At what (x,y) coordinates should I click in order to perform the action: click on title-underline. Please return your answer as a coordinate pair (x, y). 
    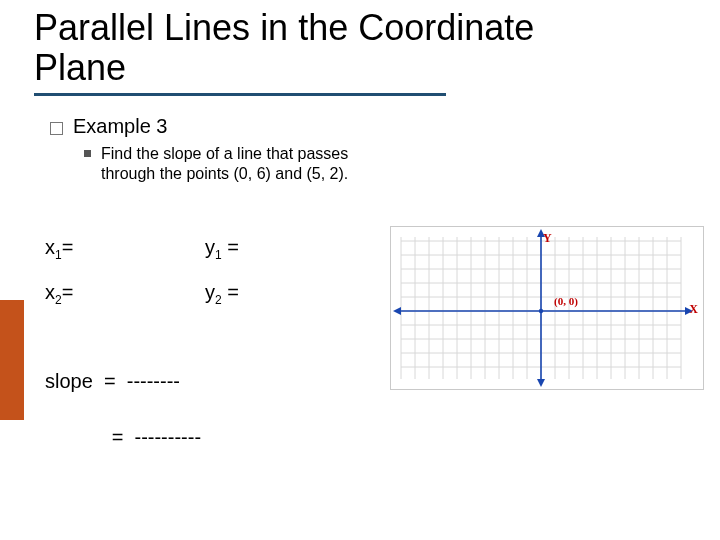
    Looking at the image, I should click on (240, 94).